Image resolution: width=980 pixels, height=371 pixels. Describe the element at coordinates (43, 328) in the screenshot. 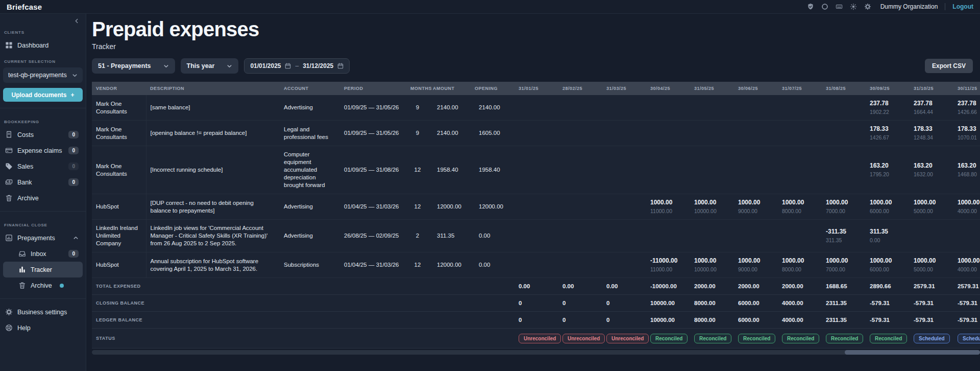

I see `sidebar-item-help: Help` at that location.